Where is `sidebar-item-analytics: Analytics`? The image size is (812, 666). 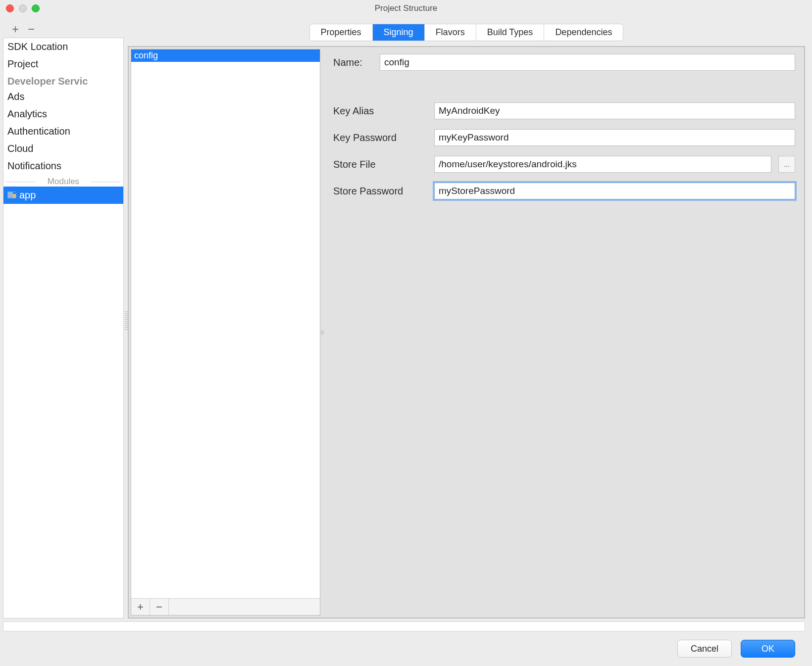
sidebar-item-analytics: Analytics is located at coordinates (63, 114).